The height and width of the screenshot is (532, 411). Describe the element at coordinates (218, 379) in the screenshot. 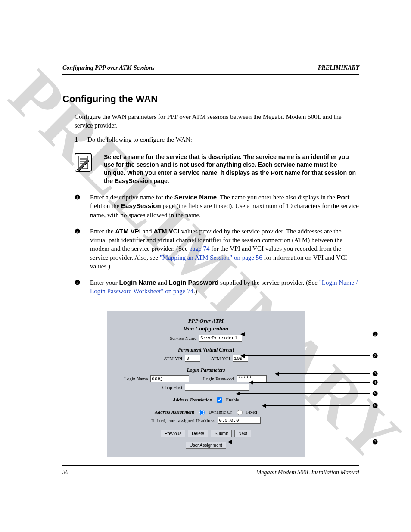

I see `login-password-label: Login Password` at that location.